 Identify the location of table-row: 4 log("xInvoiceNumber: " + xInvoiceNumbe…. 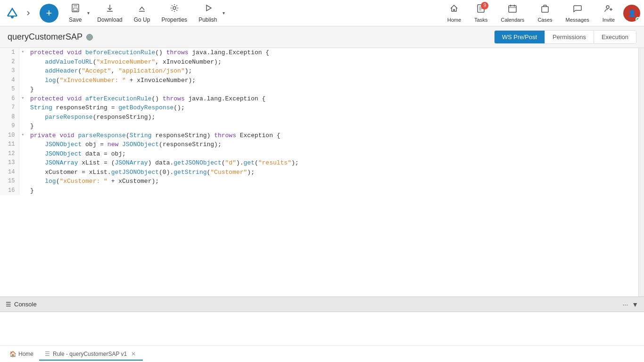
(319, 81).